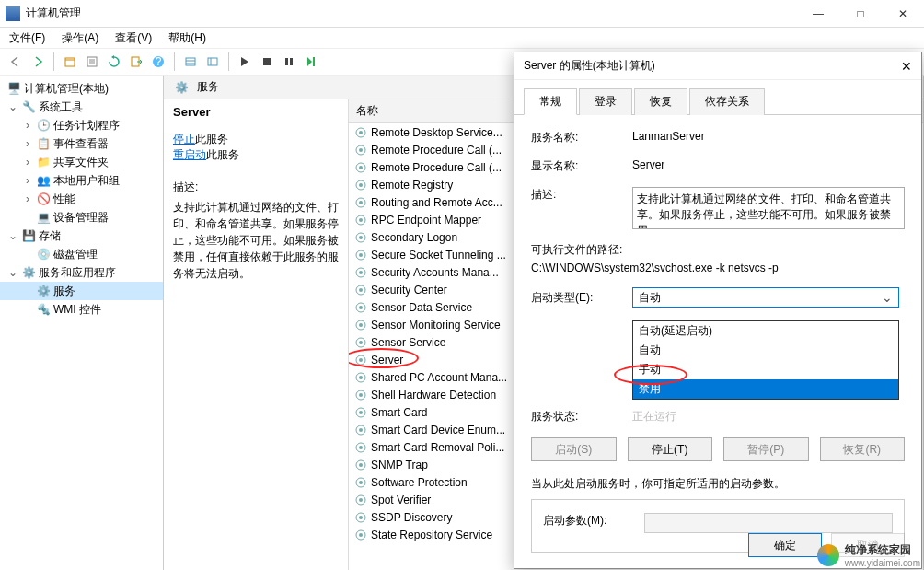  I want to click on watermark-url: www.yidaimei.com, so click(883, 564).